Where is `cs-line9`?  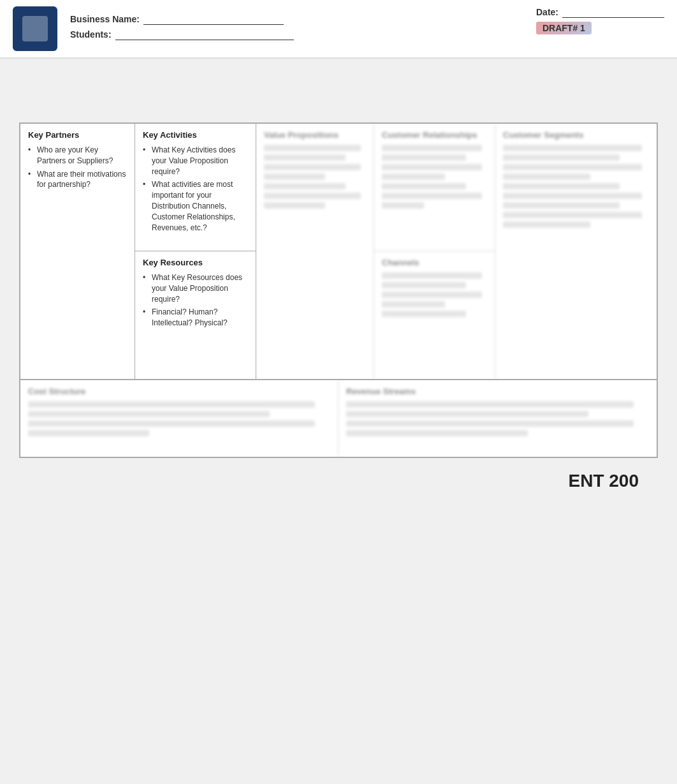 cs-line9 is located at coordinates (547, 225).